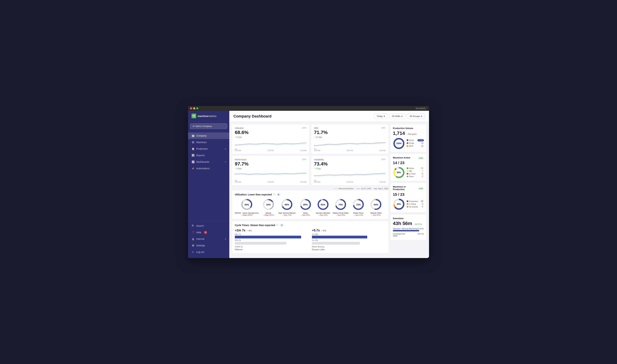  I want to click on no-activity-count: 6, so click(423, 207).